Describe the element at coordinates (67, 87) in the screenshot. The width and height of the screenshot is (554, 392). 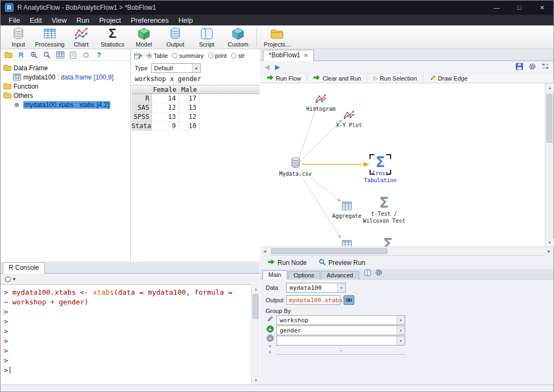
I see `tree-folder-function: Function` at that location.